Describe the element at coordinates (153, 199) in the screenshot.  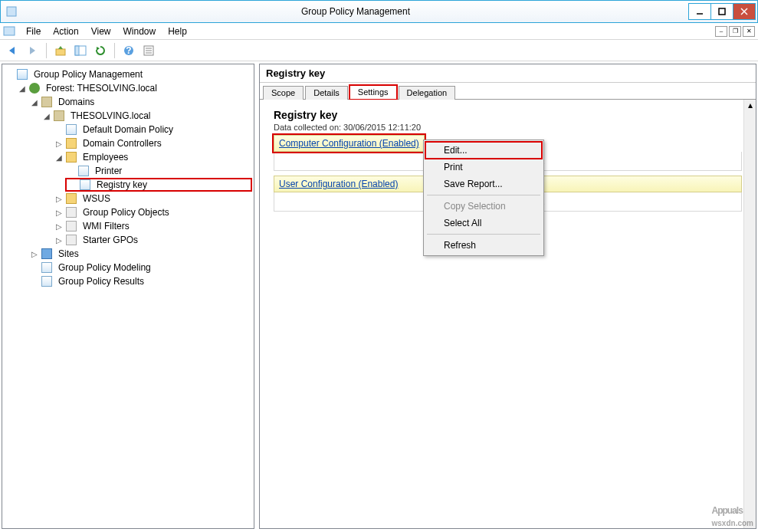
I see `tree-wsus: ▷WSUS` at that location.